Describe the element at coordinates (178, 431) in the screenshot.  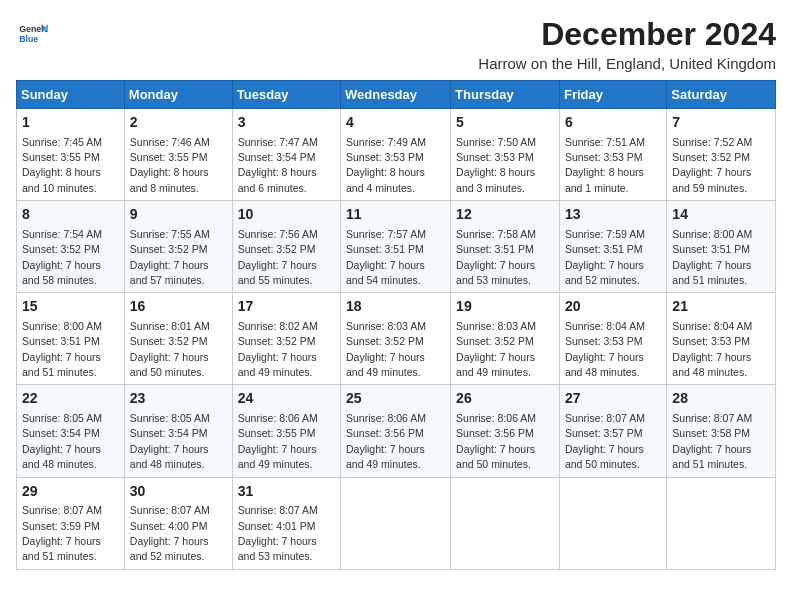
I see `table-row: 23 Sunrise: 8:05 AMSunset: 3:54 PMDaylig…` at that location.